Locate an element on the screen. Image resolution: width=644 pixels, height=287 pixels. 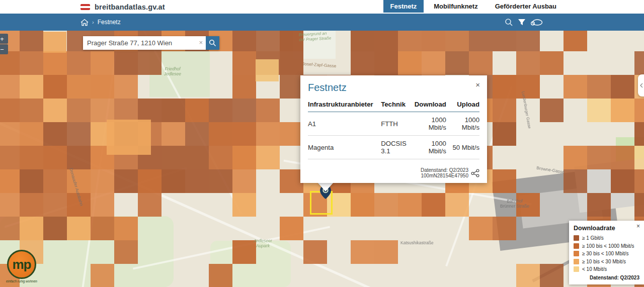
panel-handle is located at coordinates (641, 85).